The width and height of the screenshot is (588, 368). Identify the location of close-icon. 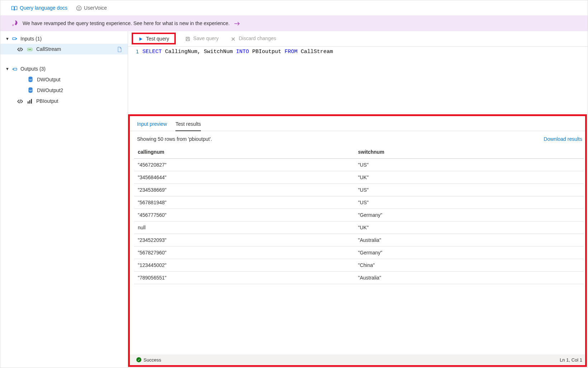
(233, 38).